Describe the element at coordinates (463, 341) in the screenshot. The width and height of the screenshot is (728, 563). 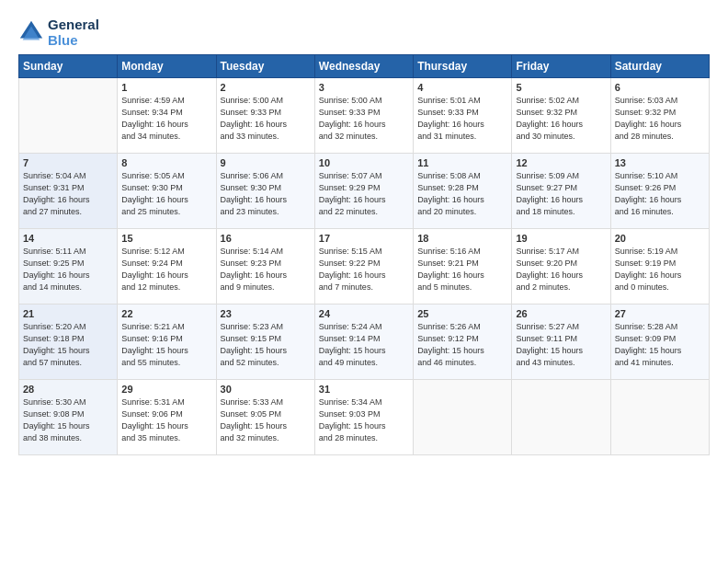
I see `day-cell: 25Sunrise: 5:26 AM Sunset: 9:12 PM Dayli…` at that location.